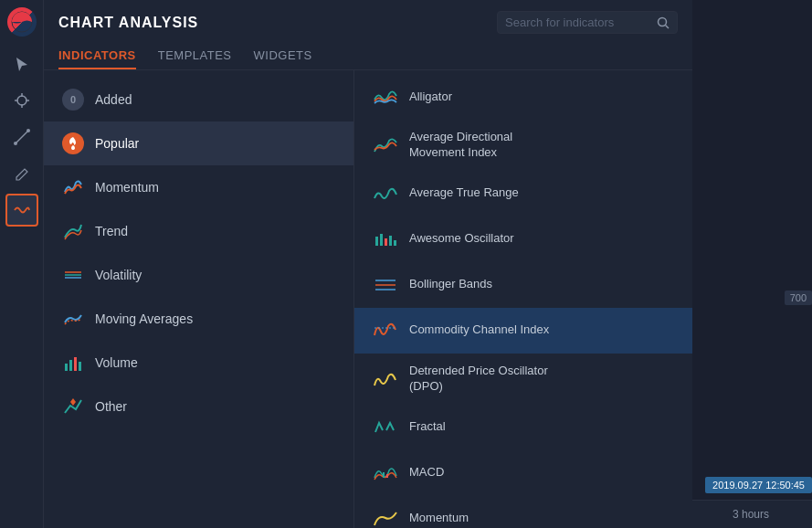 The height and width of the screenshot is (528, 812). Describe the element at coordinates (385, 145) in the screenshot. I see `adx-indicator-icon` at that location.